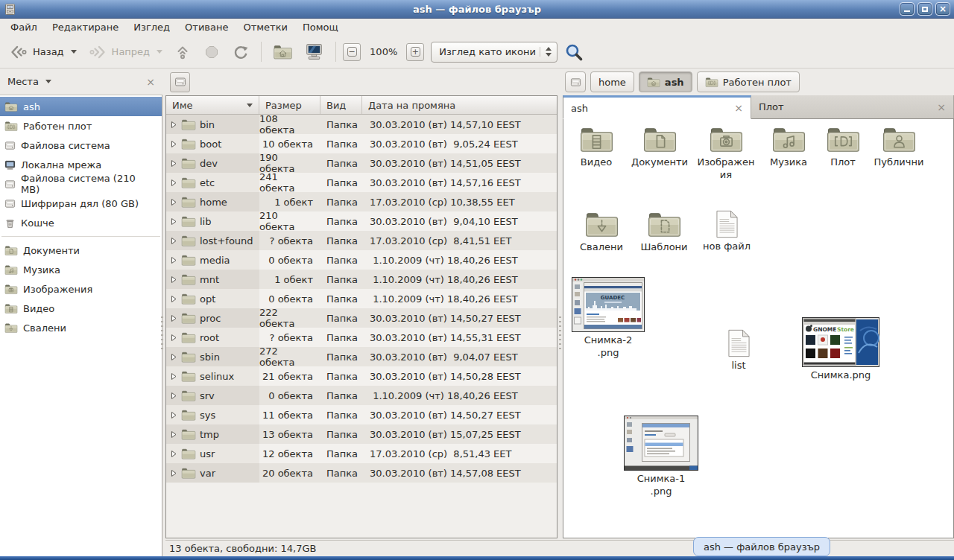  I want to click on view-mode-select: Изглед като икони, so click(494, 52).